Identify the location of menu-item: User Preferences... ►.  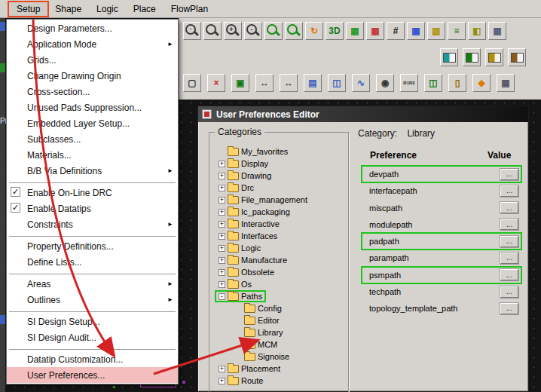
(92, 375).